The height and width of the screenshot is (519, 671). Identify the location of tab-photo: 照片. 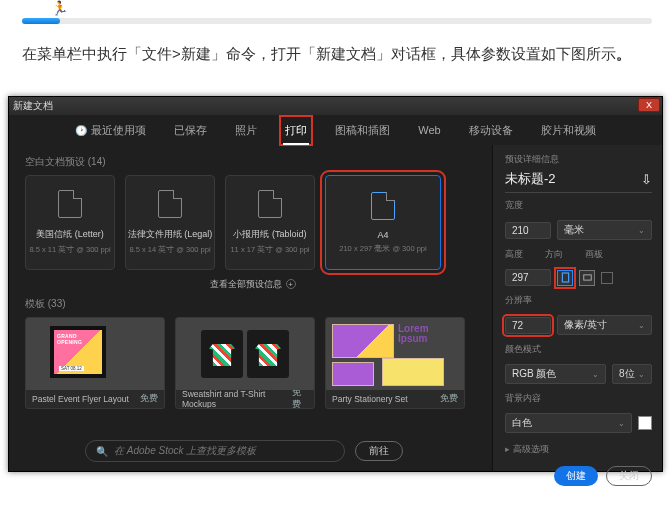
(246, 130).